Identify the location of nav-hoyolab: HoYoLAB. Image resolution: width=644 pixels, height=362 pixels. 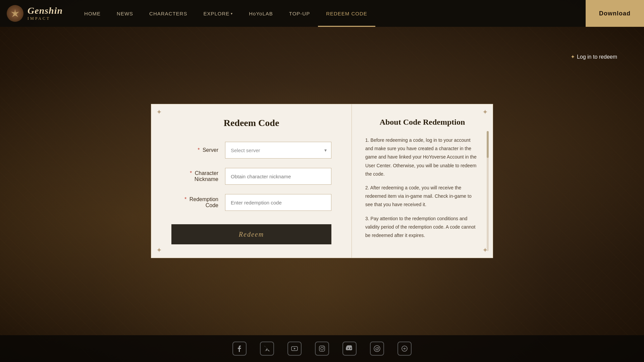
(261, 13).